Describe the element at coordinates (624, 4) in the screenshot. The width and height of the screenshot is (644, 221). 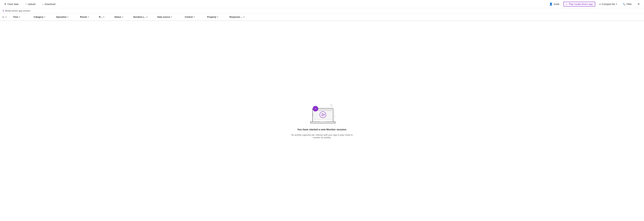
I see `search-icon: 🔍` at that location.